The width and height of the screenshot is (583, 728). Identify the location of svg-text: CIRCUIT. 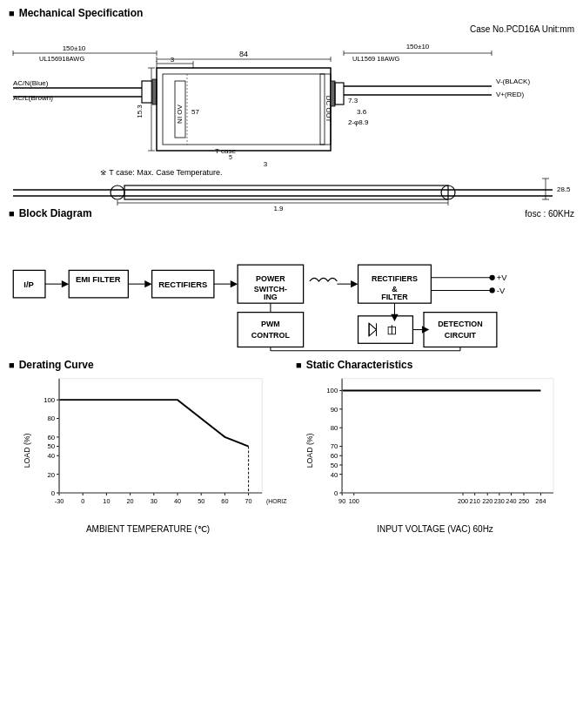
(461, 335).